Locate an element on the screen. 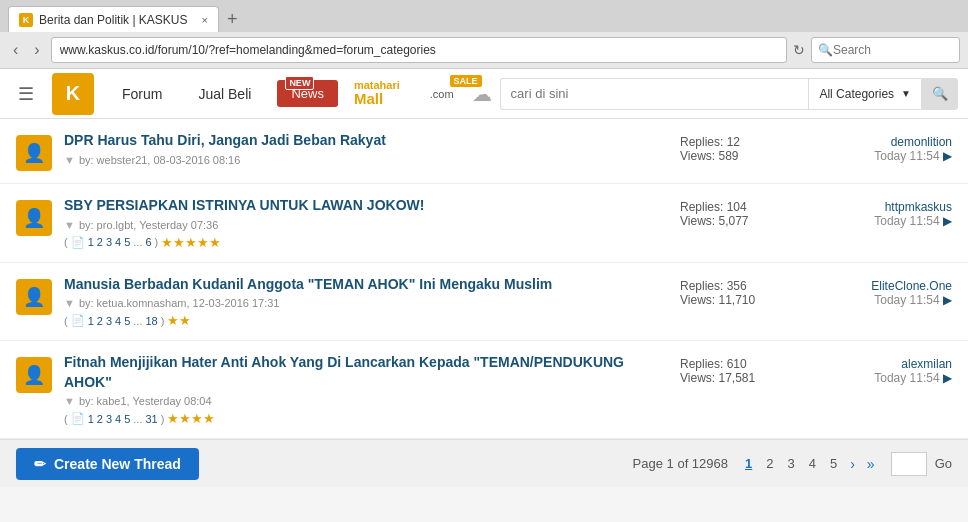  thread-last-post: alexmilan Today 11:54 ▶ is located at coordinates (887, 369).